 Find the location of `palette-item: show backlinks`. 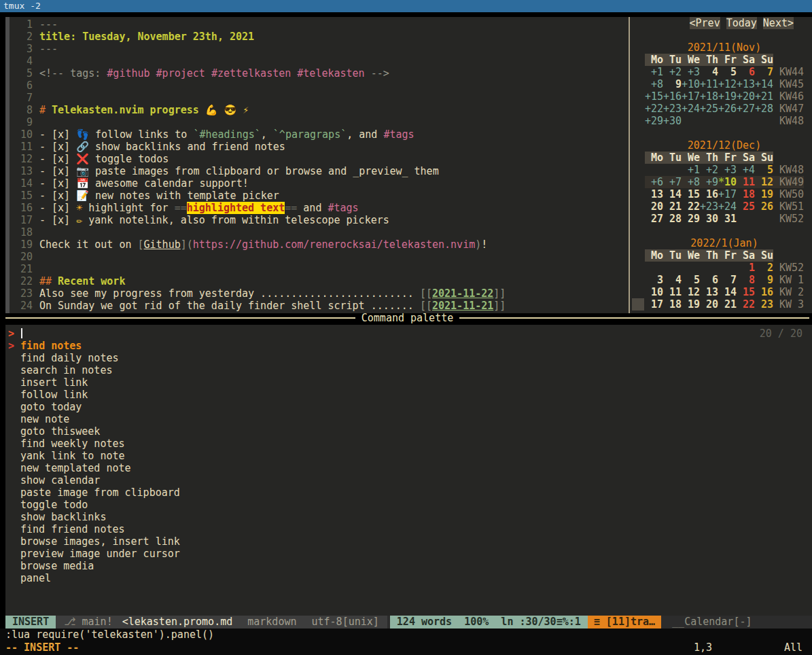

palette-item: show backlinks is located at coordinates (409, 517).